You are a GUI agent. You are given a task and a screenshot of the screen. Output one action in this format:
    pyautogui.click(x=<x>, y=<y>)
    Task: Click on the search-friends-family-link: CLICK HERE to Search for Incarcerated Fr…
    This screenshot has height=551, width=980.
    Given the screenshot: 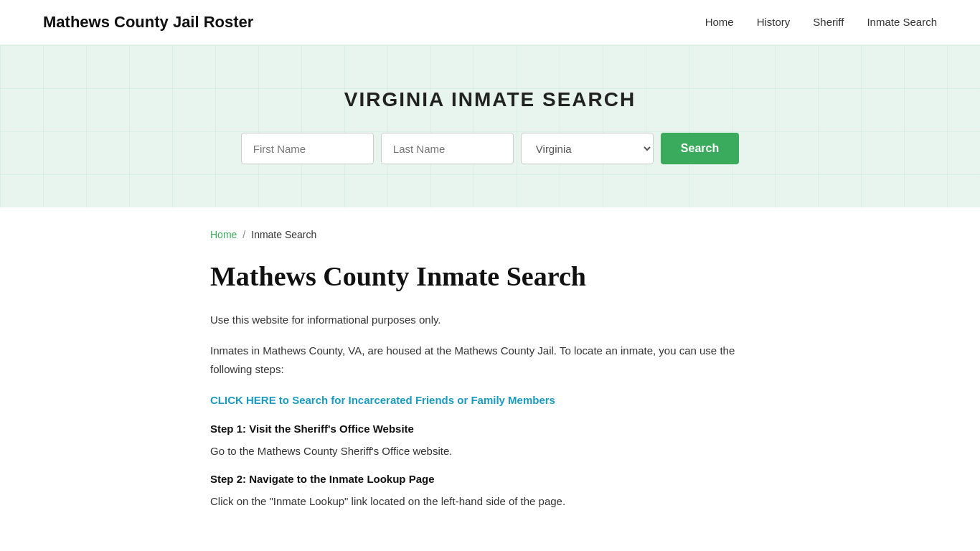 What is the action you would take?
    pyautogui.click(x=383, y=400)
    